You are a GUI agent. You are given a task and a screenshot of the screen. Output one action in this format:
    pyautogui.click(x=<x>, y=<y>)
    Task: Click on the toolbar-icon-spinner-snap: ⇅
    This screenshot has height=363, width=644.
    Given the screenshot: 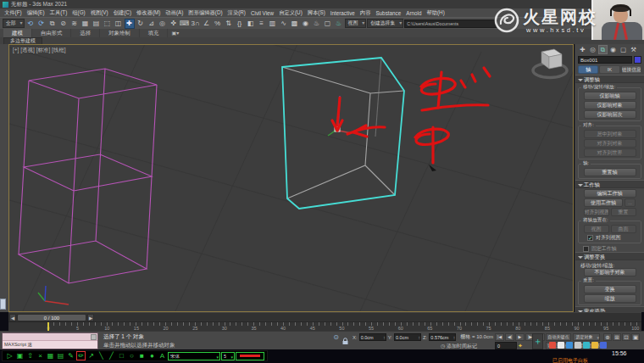 What is the action you would take?
    pyautogui.click(x=229, y=24)
    